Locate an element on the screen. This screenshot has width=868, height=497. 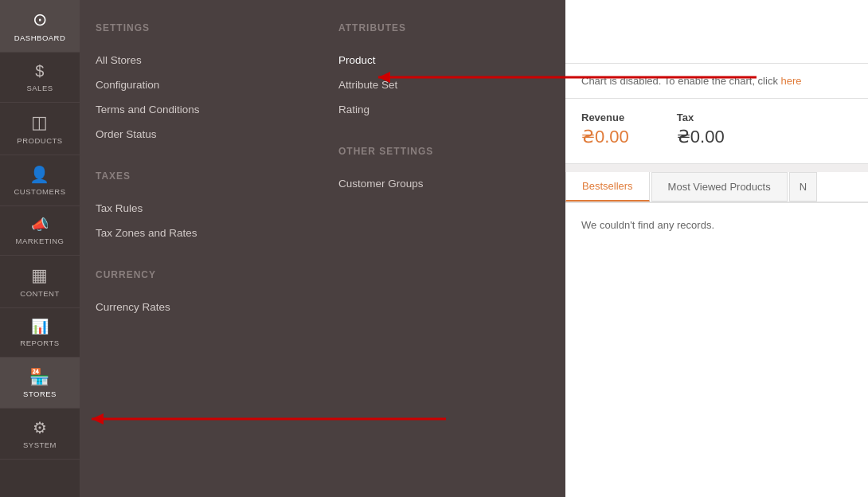
chart-enable-link: here is located at coordinates (792, 81).